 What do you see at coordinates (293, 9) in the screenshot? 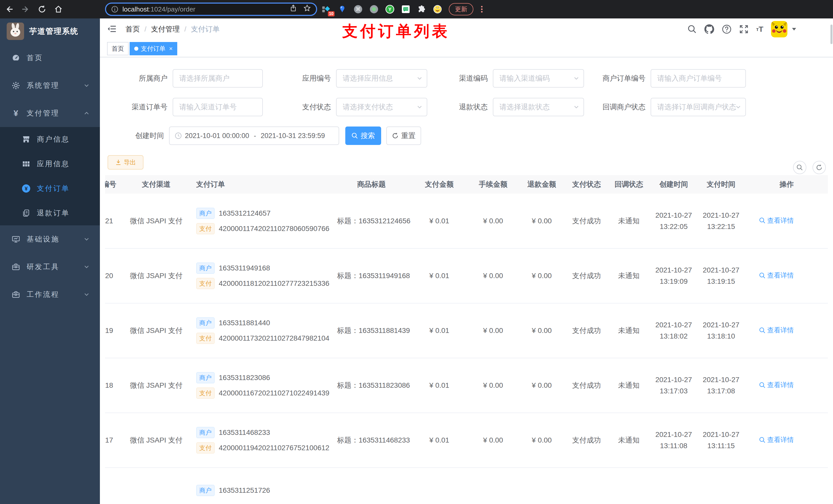
I see `share-icon` at bounding box center [293, 9].